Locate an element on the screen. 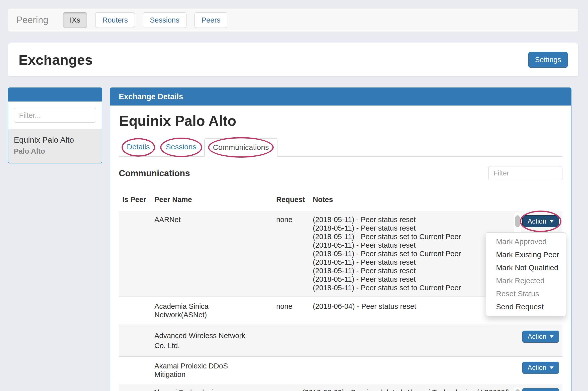 This screenshot has width=588, height=391. notes-cell: (2018-06-03) - Session deleted: Akamai T… is located at coordinates (406, 389).